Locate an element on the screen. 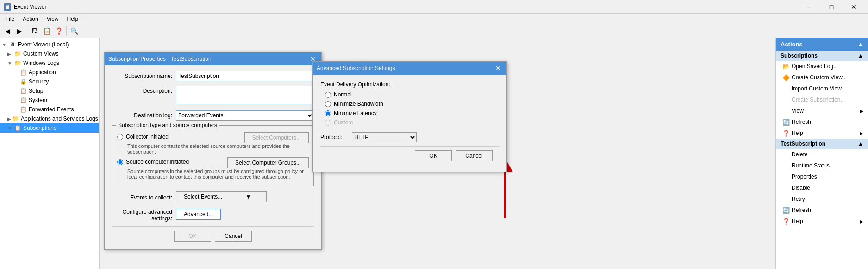 This screenshot has width=868, height=269. tree-item-application: 📋 Application is located at coordinates (50, 72).